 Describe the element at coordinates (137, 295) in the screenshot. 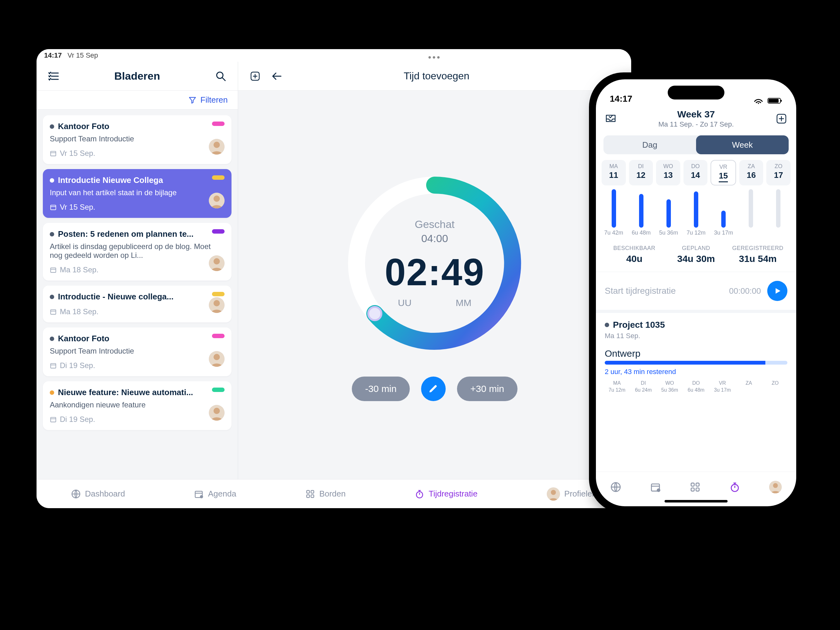

I see `task-list: Kantoor FotoSupport Team IntroductieVr 1…` at that location.